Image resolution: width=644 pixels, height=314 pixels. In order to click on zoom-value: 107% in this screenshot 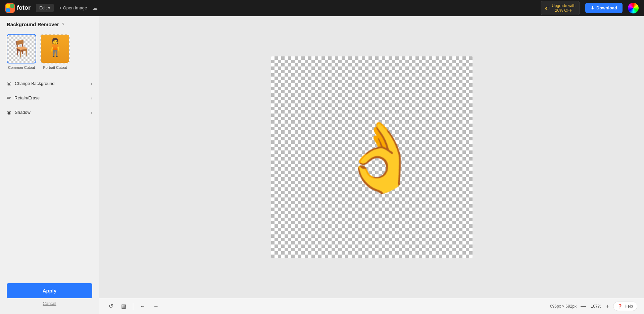, I will do `click(596, 306)`.